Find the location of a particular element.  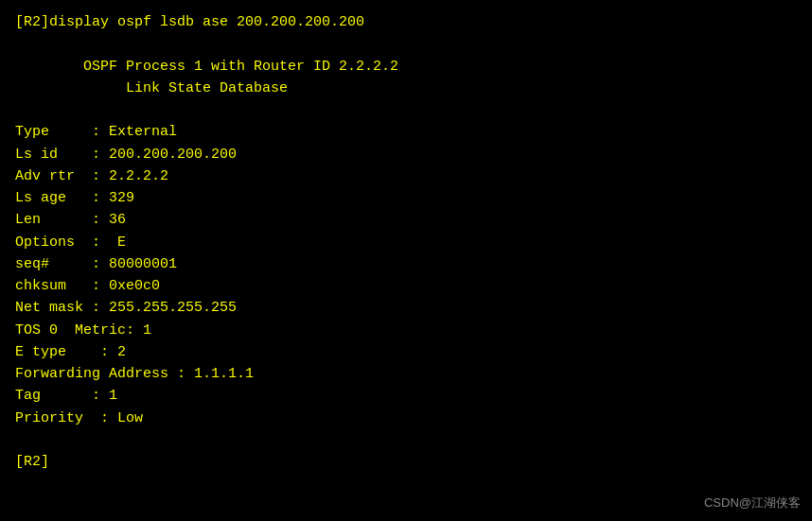

field-row-0: Type : External is located at coordinates (406, 132).